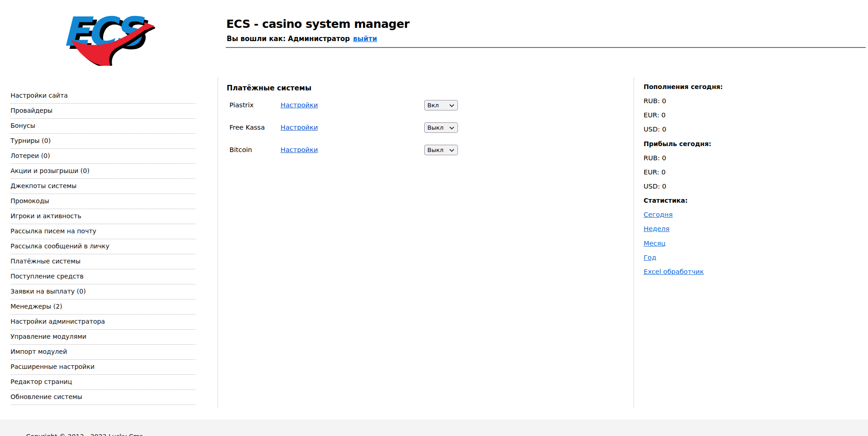  Describe the element at coordinates (103, 96) in the screenshot. I see `sidebar-item-site-settings: Настройки сайта` at that location.